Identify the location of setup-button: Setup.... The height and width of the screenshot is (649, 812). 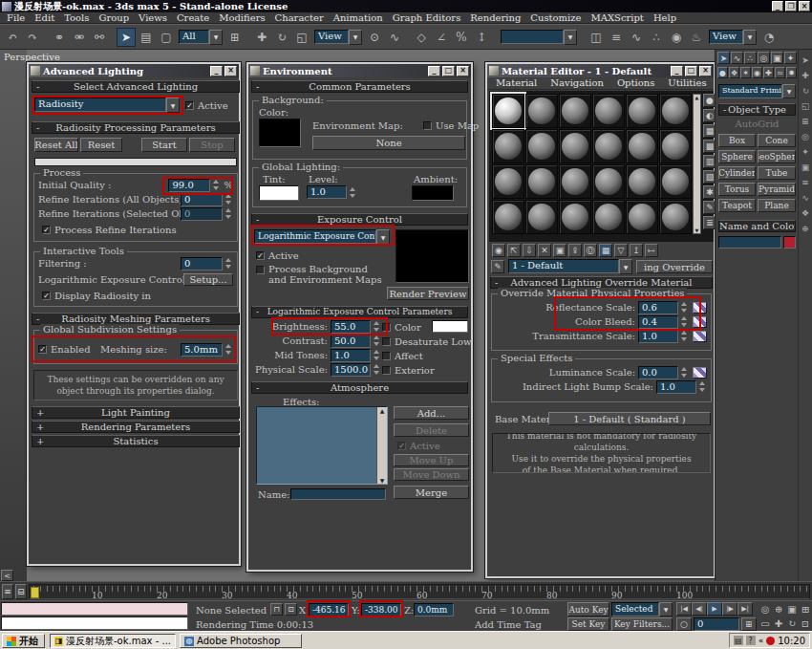
(208, 279).